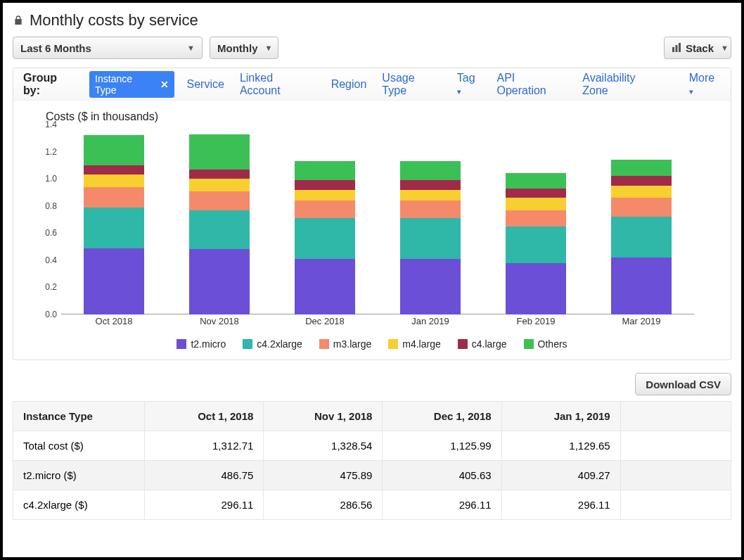 The height and width of the screenshot is (560, 744). Describe the element at coordinates (46, 125) in the screenshot. I see `y-tick: 1.4` at that location.